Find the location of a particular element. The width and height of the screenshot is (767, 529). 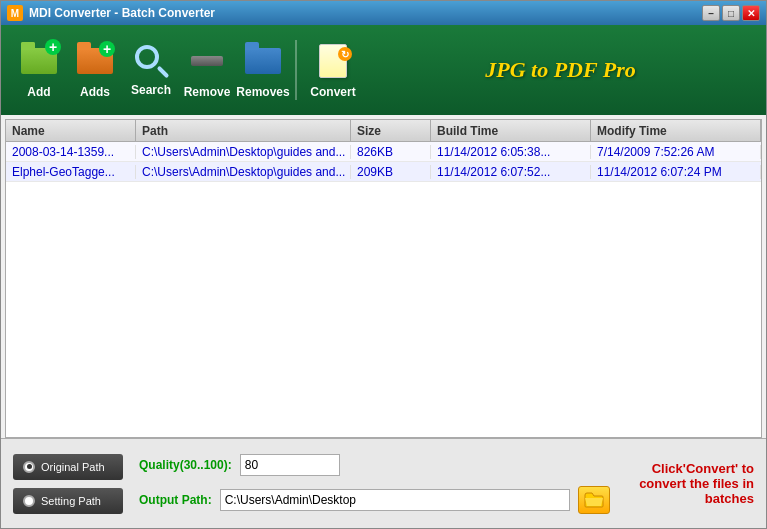

col-header-name: Name is located at coordinates (71, 130).